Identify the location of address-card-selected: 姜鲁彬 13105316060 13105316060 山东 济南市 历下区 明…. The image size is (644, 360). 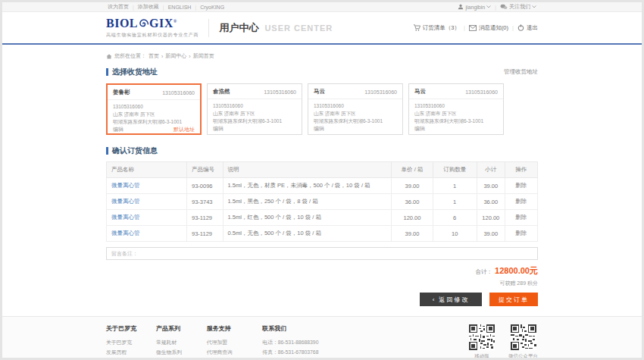
(154, 109).